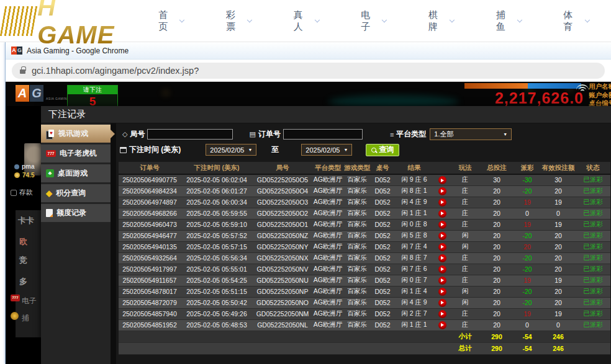 This screenshot has width=611, height=364. I want to click on menu-item-partial: 竞, so click(24, 260).